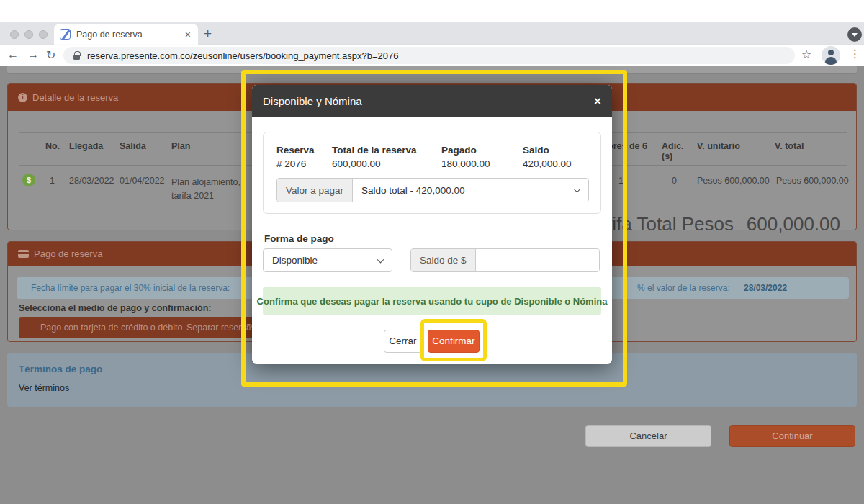  What do you see at coordinates (65, 35) in the screenshot?
I see `site-favicon` at bounding box center [65, 35].